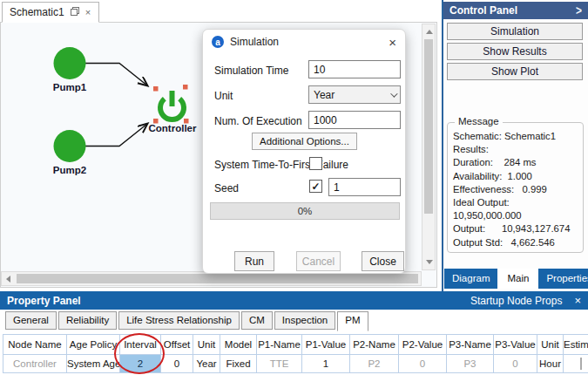 Image resolution: width=588 pixels, height=375 pixels. Describe the element at coordinates (516, 176) in the screenshot. I see `message-line: Availability: 1.000` at that location.